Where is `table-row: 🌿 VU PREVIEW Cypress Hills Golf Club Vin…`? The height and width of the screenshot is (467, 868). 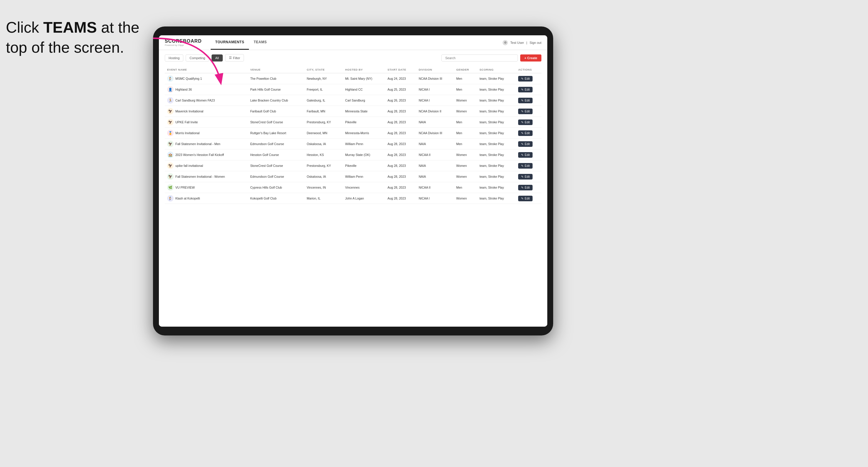 table-row: 🌿 VU PREVIEW Cypress Hills Golf Club Vin… is located at coordinates (353, 188).